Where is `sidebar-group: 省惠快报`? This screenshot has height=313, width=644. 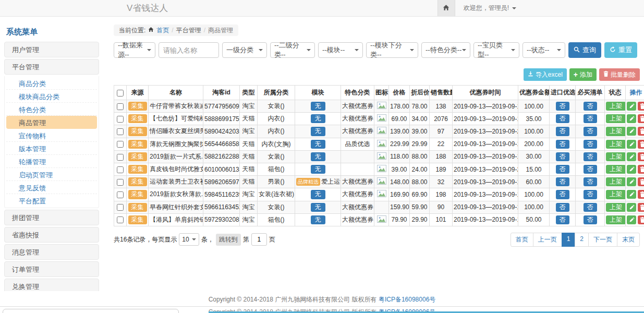
sidebar-group: 省惠快报 is located at coordinates (52, 235).